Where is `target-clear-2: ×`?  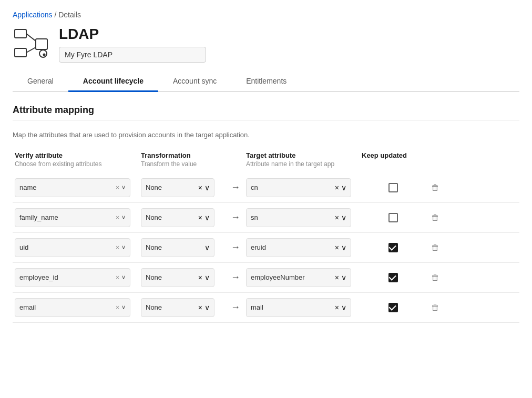 target-clear-2: × is located at coordinates (337, 248).